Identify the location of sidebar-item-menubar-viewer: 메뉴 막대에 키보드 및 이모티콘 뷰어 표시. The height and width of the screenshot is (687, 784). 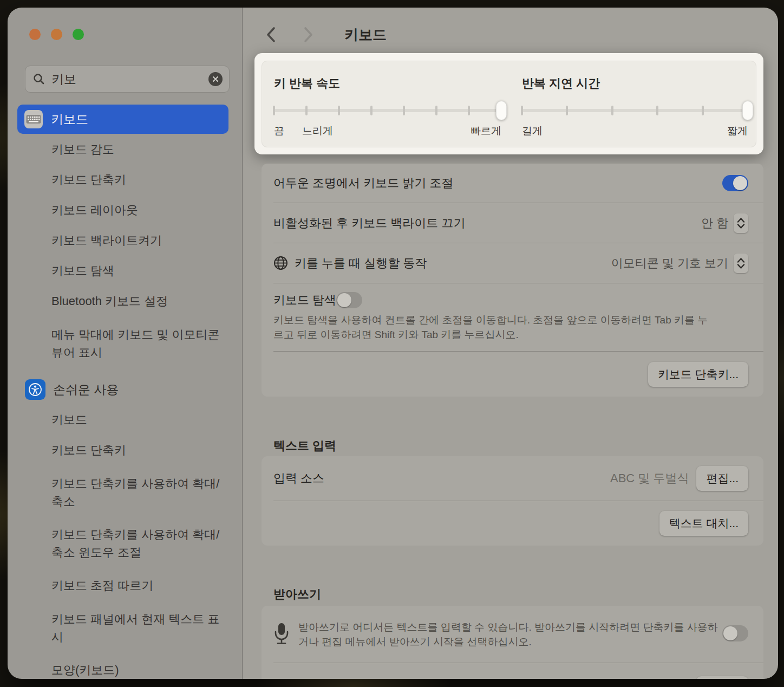
(121, 344).